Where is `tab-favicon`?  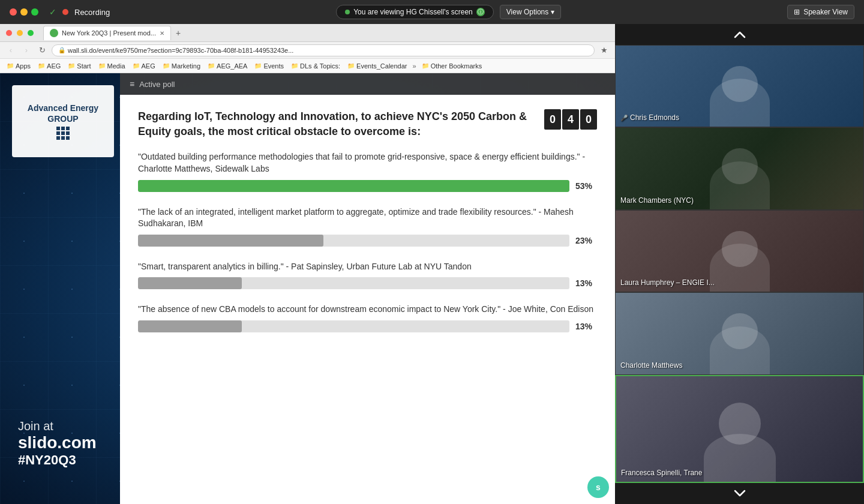 tab-favicon is located at coordinates (54, 33).